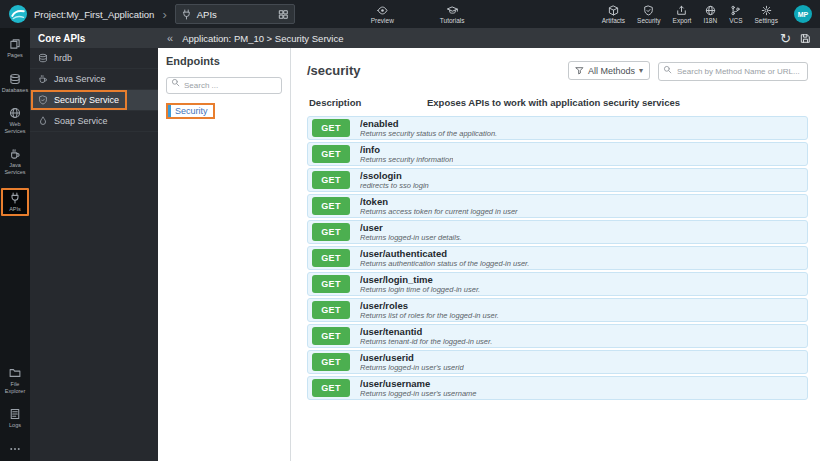  Describe the element at coordinates (736, 14) in the screenshot. I see `vcs-button: VCS` at that location.